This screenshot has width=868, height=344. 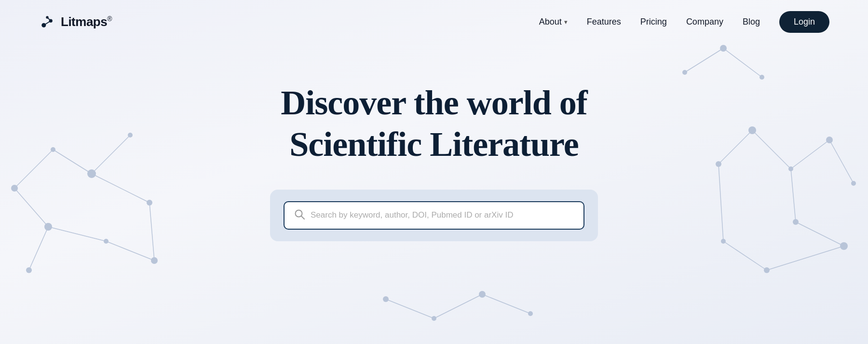 What do you see at coordinates (86, 22) in the screenshot?
I see `logo-text: Litmaps®` at bounding box center [86, 22].